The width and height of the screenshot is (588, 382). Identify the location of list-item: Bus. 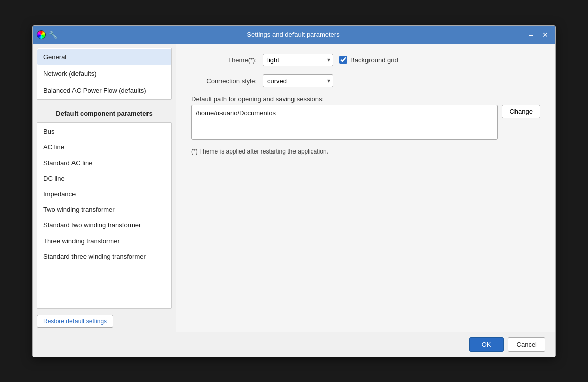
(104, 132).